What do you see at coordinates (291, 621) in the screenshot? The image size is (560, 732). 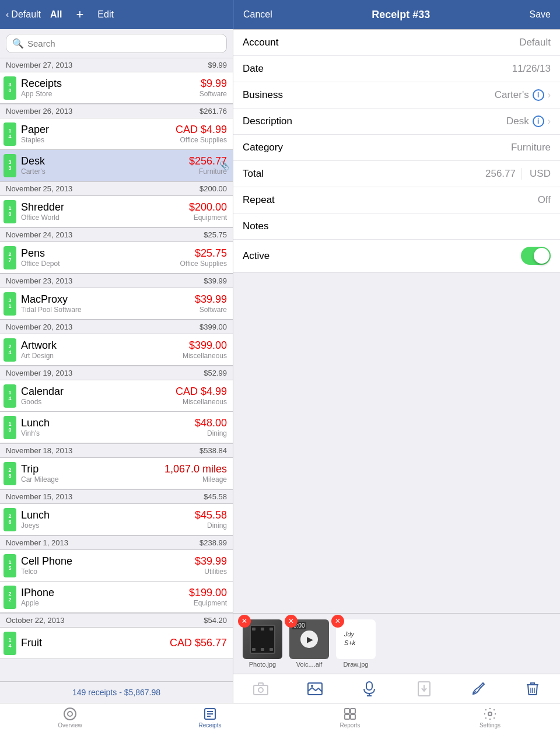 I see `delete-voice-button: ×` at bounding box center [291, 621].